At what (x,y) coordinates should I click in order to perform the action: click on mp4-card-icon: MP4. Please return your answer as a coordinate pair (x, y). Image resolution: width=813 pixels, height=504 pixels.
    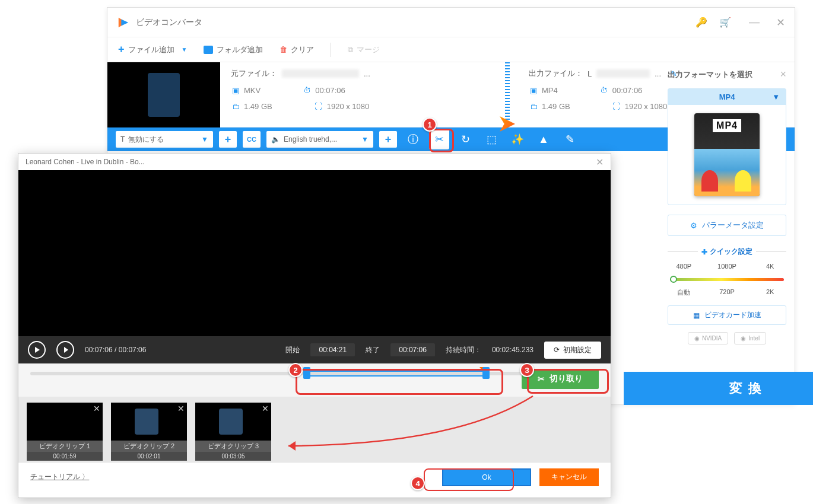
    Looking at the image, I should click on (727, 155).